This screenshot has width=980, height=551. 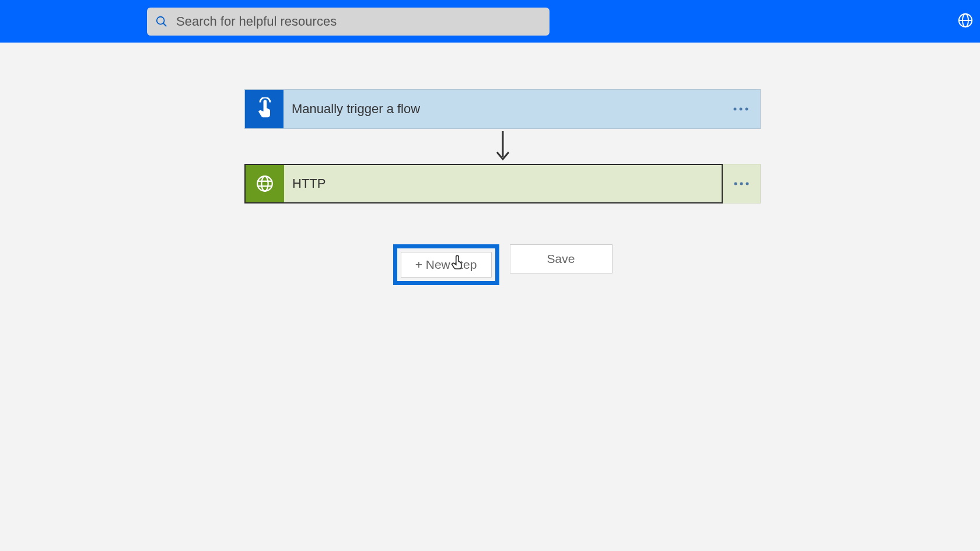 I want to click on actions-row: + New step Save, so click(x=503, y=265).